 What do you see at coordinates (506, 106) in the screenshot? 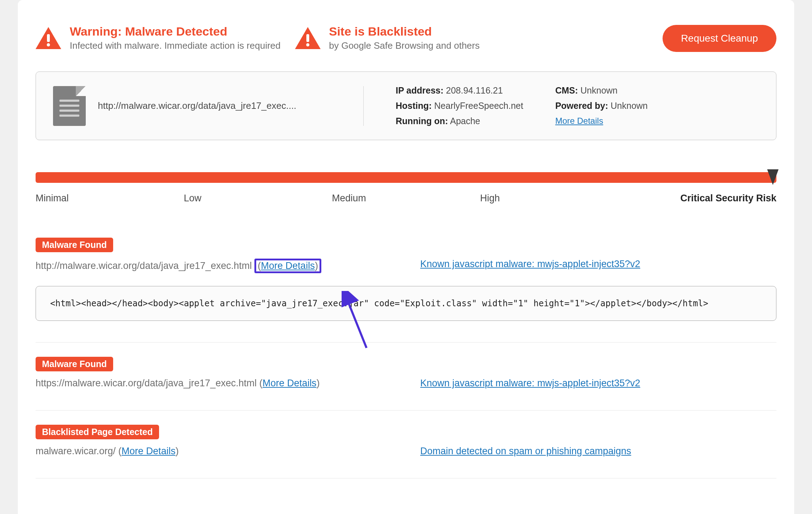
I see `site-info-right: IP address: 208.94.116.21 Hosting: Nearl…` at bounding box center [506, 106].